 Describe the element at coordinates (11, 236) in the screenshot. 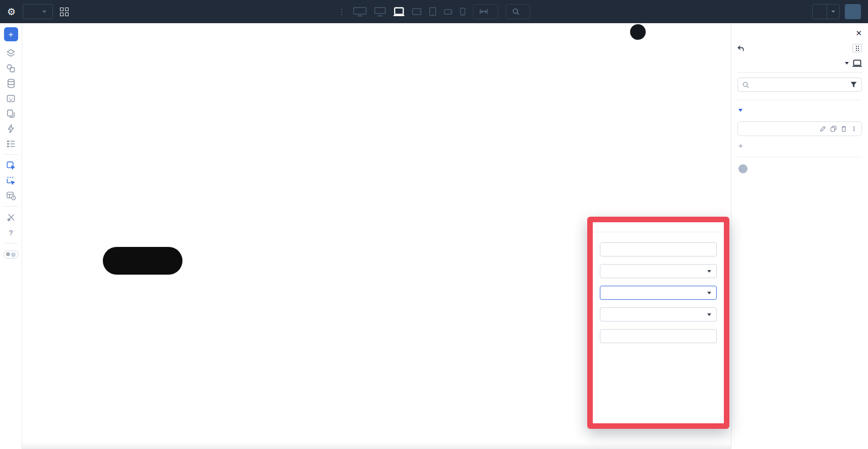

I see `left-sidebar: +` at that location.